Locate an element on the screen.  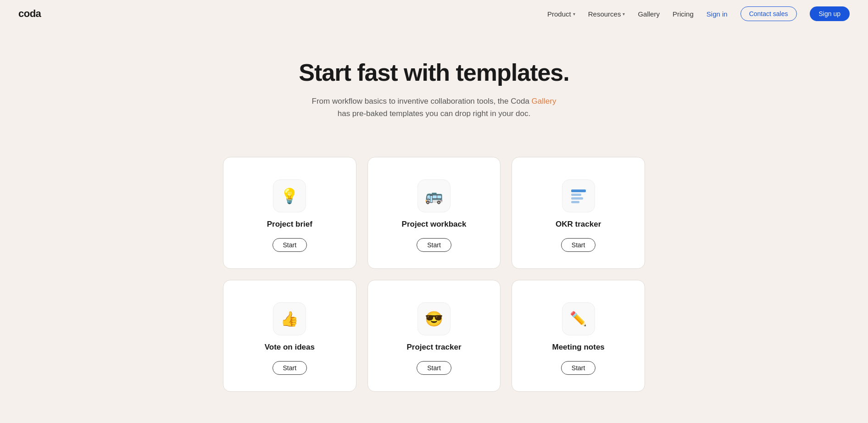
hero-title: Start fast with templates. is located at coordinates (434, 72).